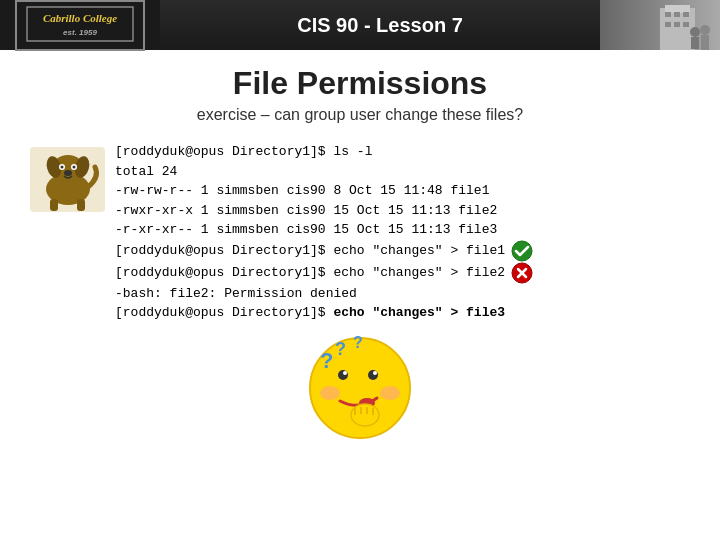 The width and height of the screenshot is (720, 540). I want to click on page-subtitle: exercise – can group user change these f…, so click(360, 115).